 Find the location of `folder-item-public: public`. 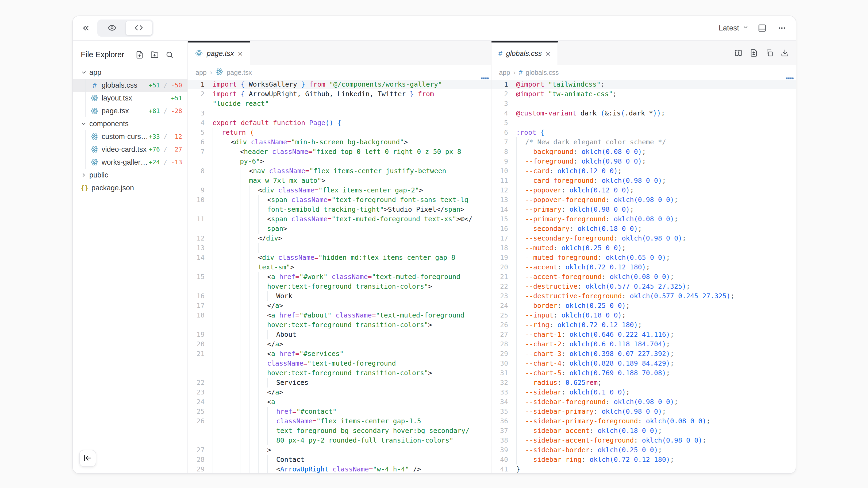

folder-item-public: public is located at coordinates (130, 175).